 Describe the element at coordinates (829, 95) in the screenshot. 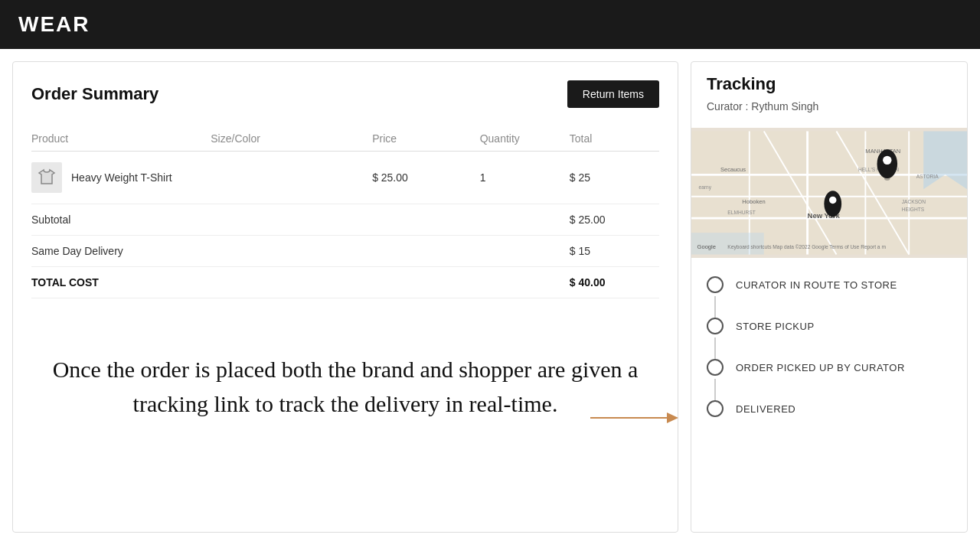

I see `tracking-header: Tracking Curator : Rythum Singh` at that location.